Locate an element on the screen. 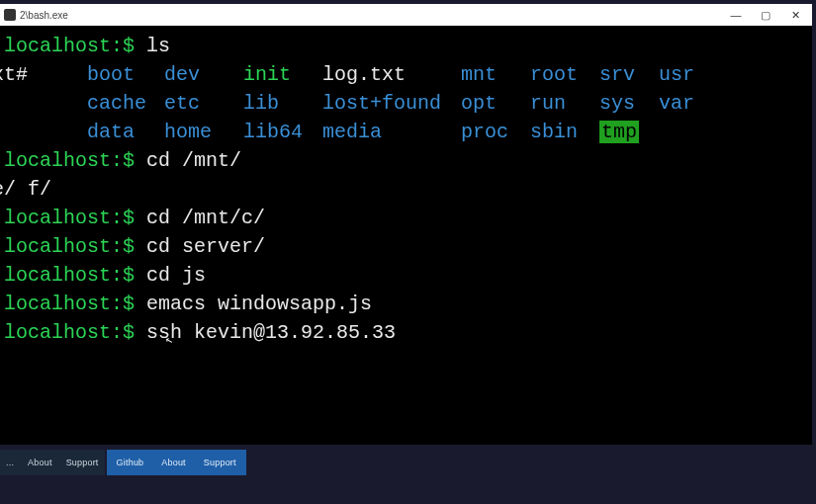 Image resolution: width=816 pixels, height=504 pixels. taskbar: ... About Support Github About Support is located at coordinates (408, 462).